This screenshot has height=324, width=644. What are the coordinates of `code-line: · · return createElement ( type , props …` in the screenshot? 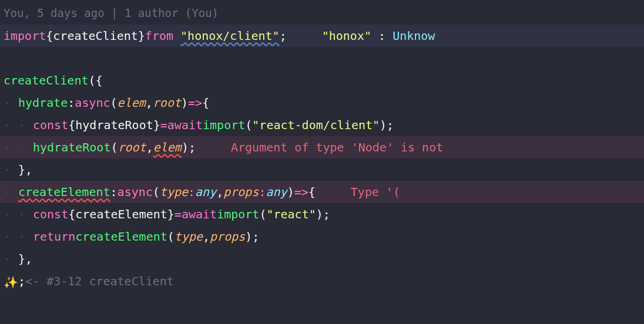 It's located at (322, 237).